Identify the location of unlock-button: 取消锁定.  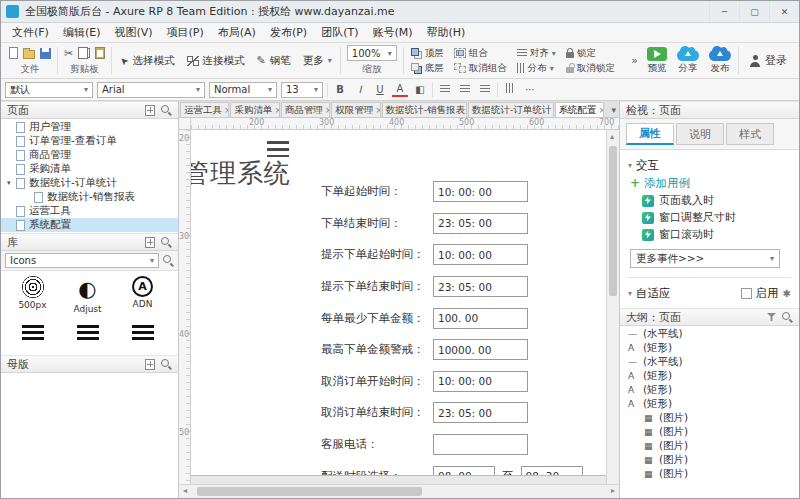
(590, 68).